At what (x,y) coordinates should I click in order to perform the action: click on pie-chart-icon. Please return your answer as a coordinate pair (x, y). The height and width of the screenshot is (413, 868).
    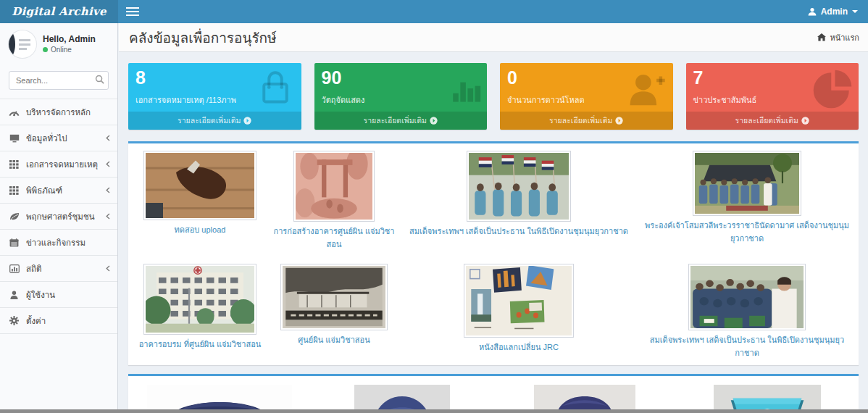
    Looking at the image, I should click on (832, 91).